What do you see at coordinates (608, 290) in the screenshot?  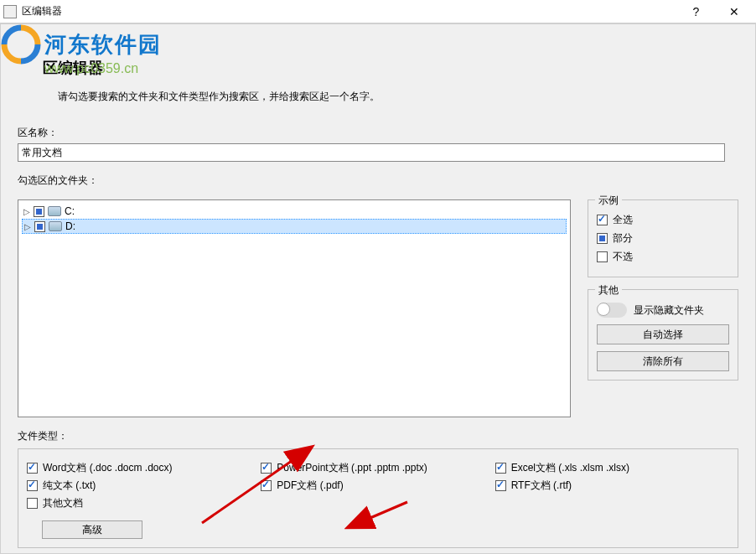 I see `other-title: 其他` at bounding box center [608, 290].